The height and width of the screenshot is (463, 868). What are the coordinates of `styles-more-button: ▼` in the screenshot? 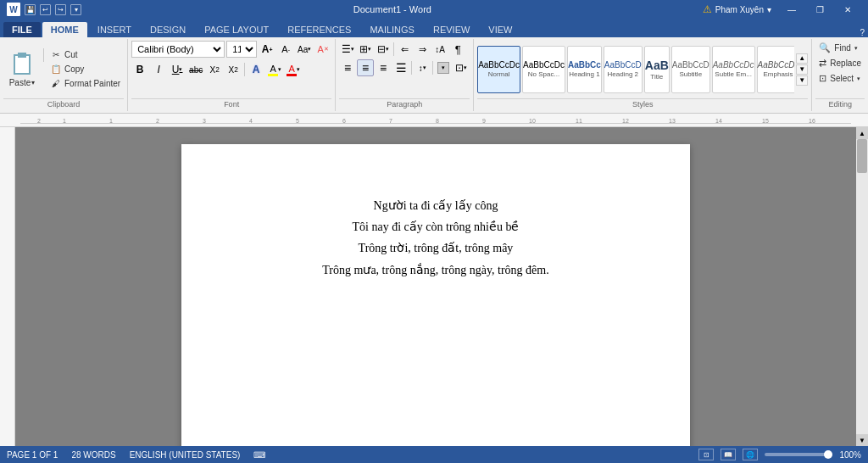 It's located at (802, 81).